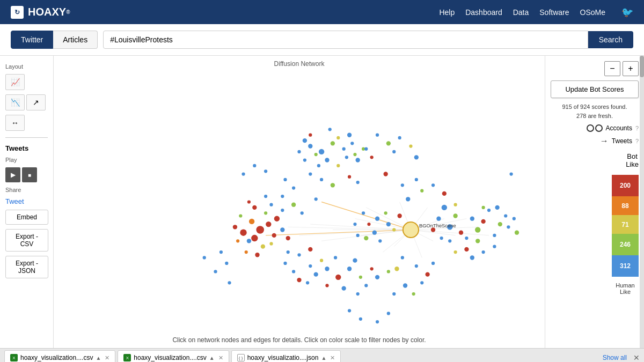  What do you see at coordinates (27, 267) in the screenshot?
I see `export-json-button: Export - JSON` at bounding box center [27, 267].